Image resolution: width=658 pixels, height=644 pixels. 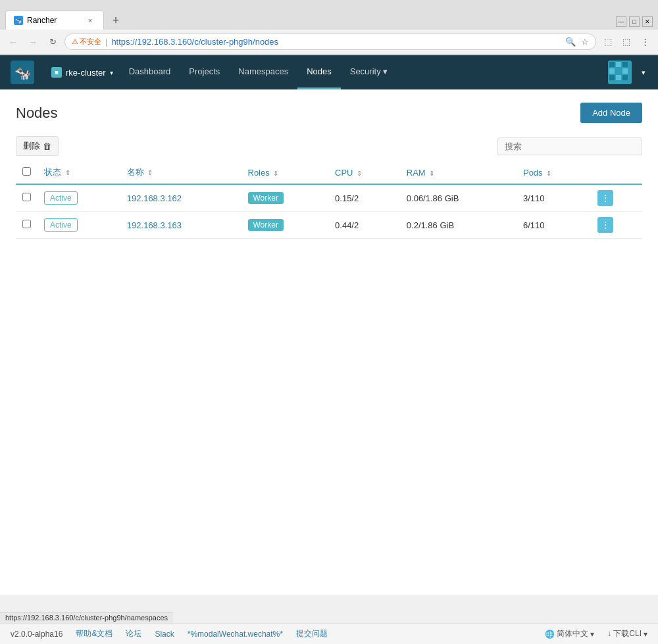 I want to click on browser-tab: 🐄 Rancher ×, so click(x=55, y=20).